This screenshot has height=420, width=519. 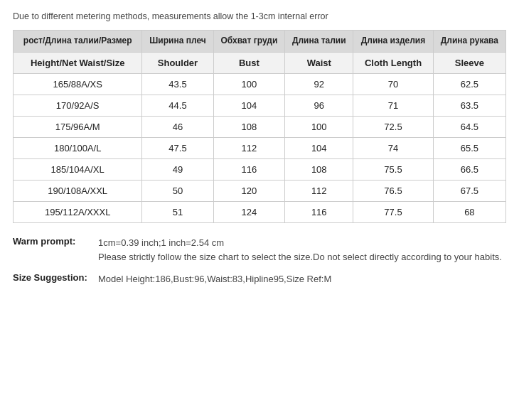 What do you see at coordinates (249, 212) in the screenshot?
I see `table-cell: 124` at bounding box center [249, 212].